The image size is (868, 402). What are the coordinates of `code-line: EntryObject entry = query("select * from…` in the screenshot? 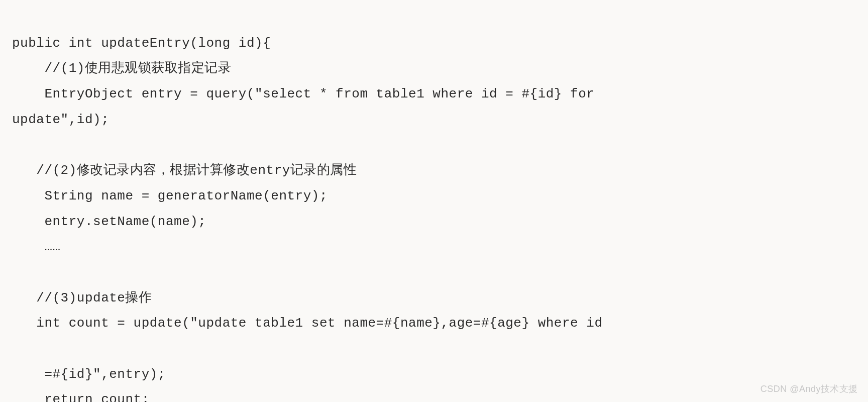 It's located at (303, 94).